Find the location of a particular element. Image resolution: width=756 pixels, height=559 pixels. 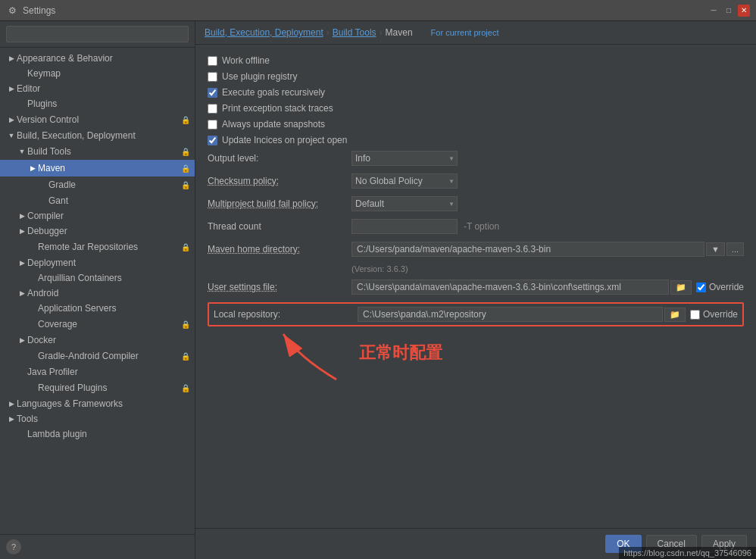

user-settings-input is located at coordinates (511, 287).